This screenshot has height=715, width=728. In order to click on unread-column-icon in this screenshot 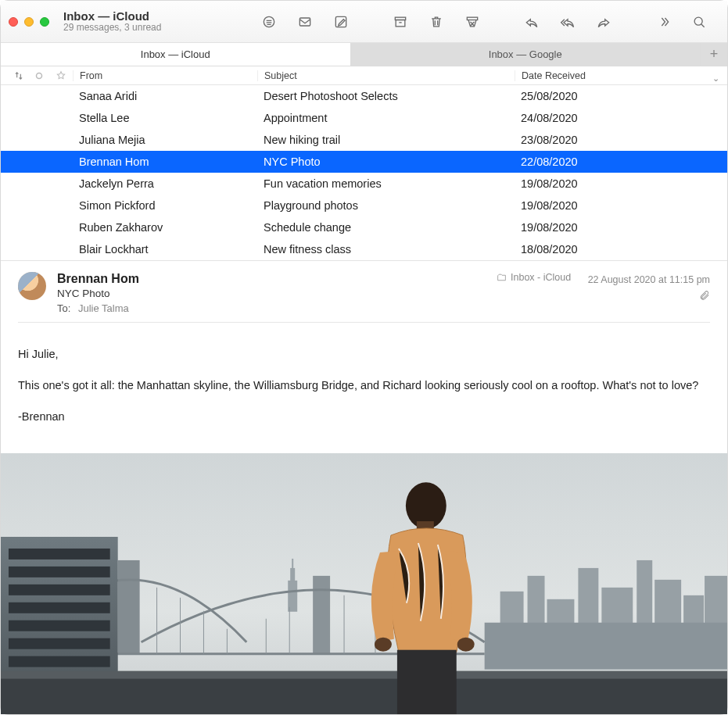, I will do `click(39, 76)`.